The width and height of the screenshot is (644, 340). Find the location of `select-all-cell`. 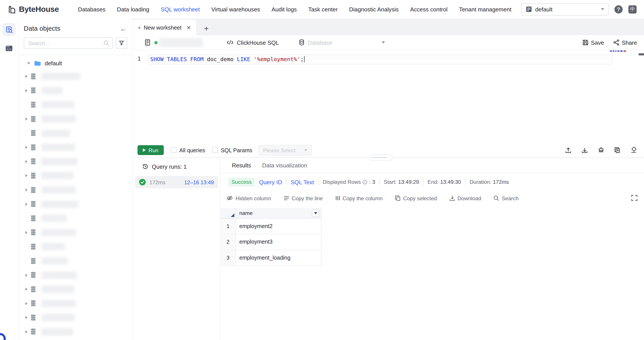

select-all-cell is located at coordinates (228, 213).